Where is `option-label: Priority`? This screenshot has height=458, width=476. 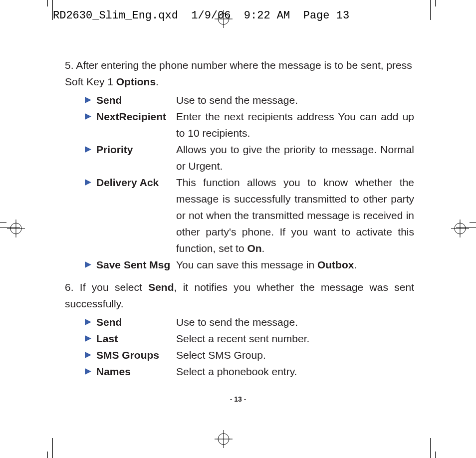 option-label: Priority is located at coordinates (136, 150).